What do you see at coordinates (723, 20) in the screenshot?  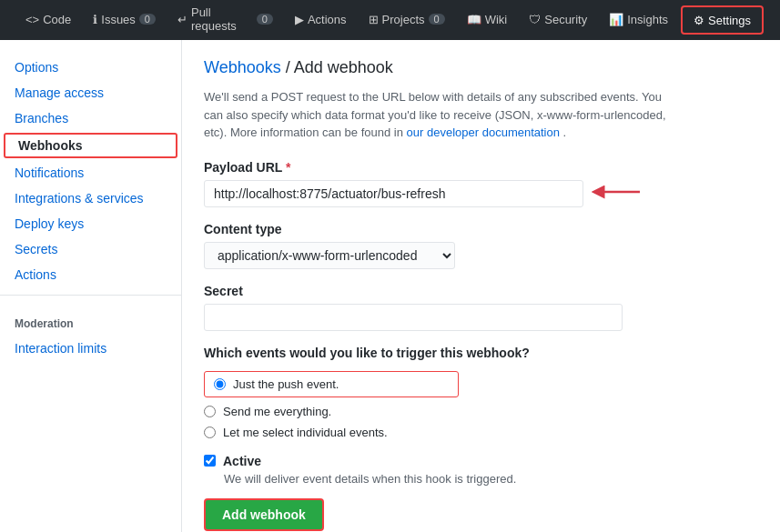 I see `tab-settings: ⚙ Settings` at bounding box center [723, 20].